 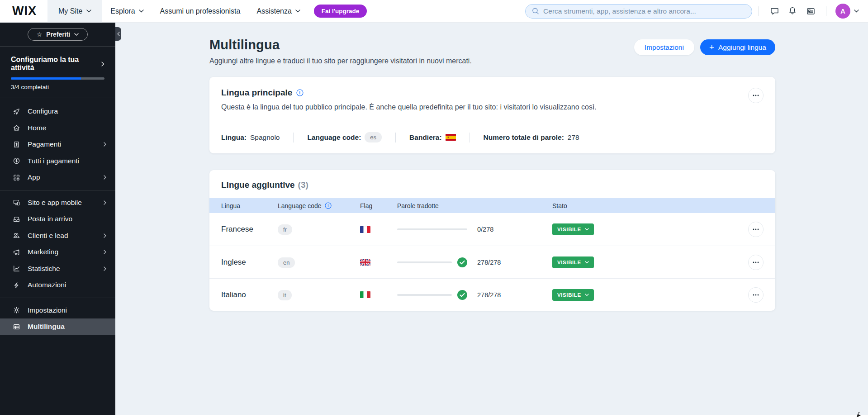 I want to click on sidebar-item-tutti-i-pagamenti: Tutti i pagamenti, so click(x=58, y=161).